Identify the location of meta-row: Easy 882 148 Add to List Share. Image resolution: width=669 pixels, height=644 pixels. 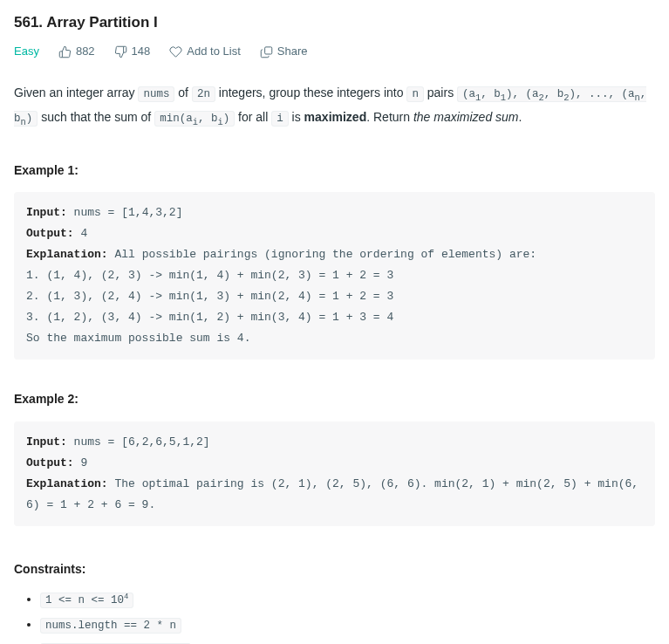
(335, 52).